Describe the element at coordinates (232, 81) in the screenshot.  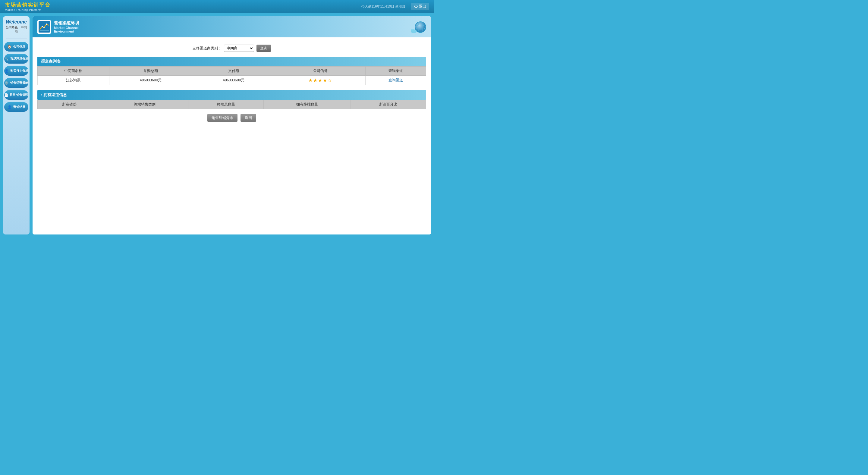
I see `table-row: 江苏鸿讯 496033600元 496033600元 ★★★★☆ 查询渠道` at that location.